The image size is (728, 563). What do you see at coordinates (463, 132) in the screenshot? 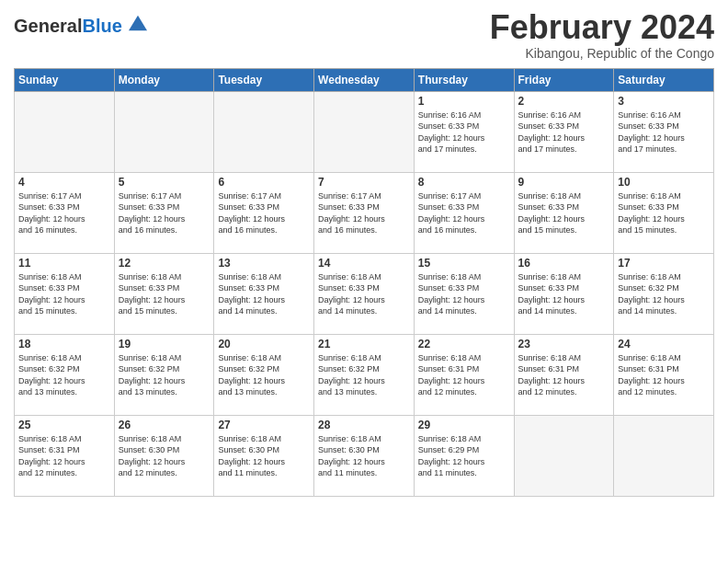
I see `calendar-cell: 1Sunrise: 6:16 AM Sunset: 6:33 PM Daylig…` at bounding box center [463, 132].